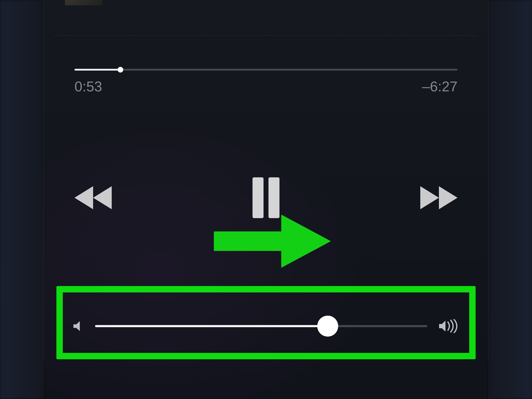  Describe the element at coordinates (440, 87) in the screenshot. I see `time-remaining: –6:27` at that location.